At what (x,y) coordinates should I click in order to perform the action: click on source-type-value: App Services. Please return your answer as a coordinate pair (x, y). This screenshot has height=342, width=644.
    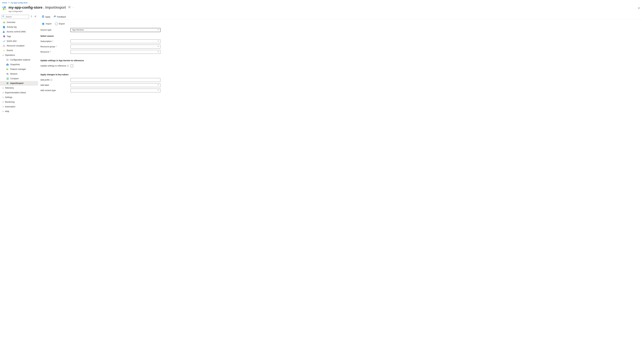
    Looking at the image, I should click on (78, 30).